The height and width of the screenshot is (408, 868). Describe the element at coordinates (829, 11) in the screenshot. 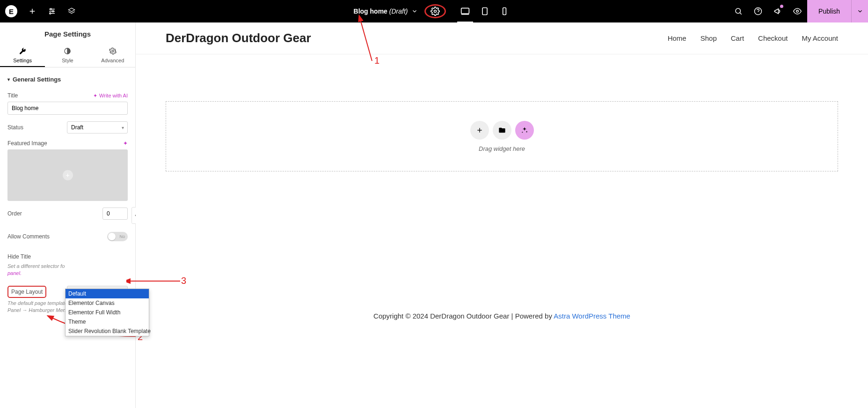

I see `publish-button: Publish` at that location.